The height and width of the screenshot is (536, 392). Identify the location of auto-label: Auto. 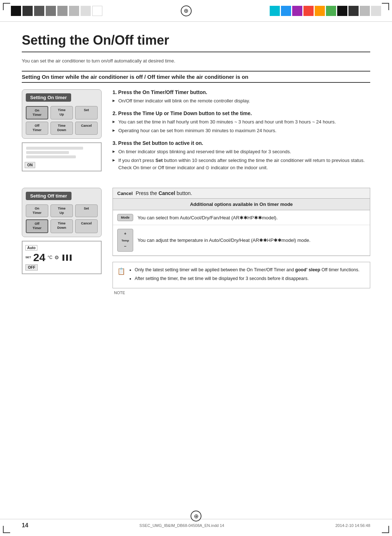
(31, 248).